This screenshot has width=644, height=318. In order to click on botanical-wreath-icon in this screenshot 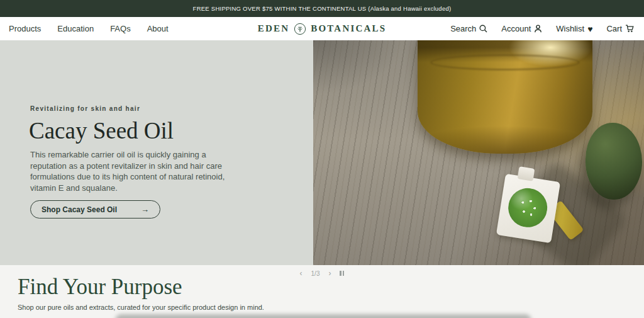, I will do `click(300, 29)`.